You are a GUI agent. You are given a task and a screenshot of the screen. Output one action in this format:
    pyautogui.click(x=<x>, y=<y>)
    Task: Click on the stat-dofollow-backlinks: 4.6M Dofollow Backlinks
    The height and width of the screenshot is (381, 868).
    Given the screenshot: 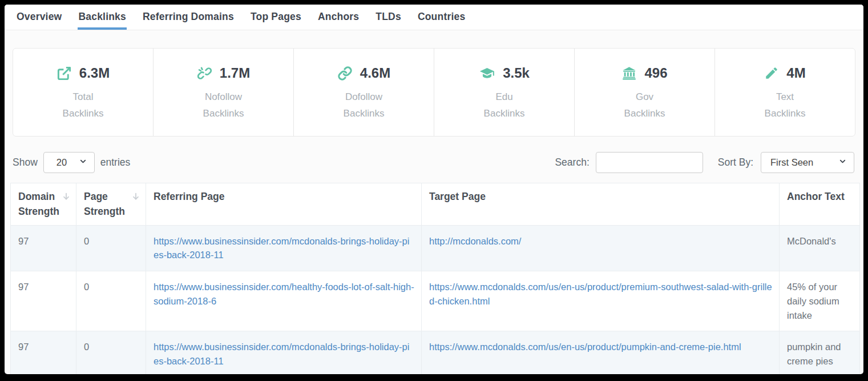 What is the action you would take?
    pyautogui.click(x=364, y=93)
    